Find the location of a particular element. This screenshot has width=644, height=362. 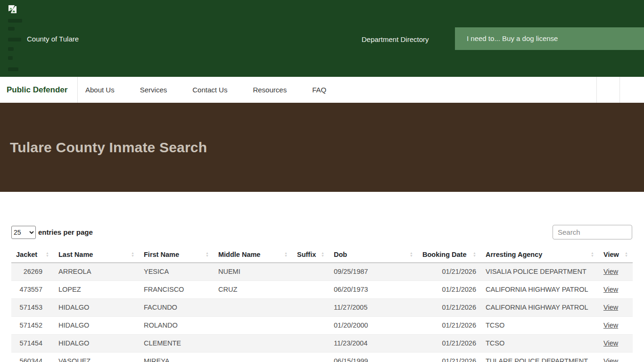

cell-dob: 06/15/1999 is located at coordinates (373, 357).